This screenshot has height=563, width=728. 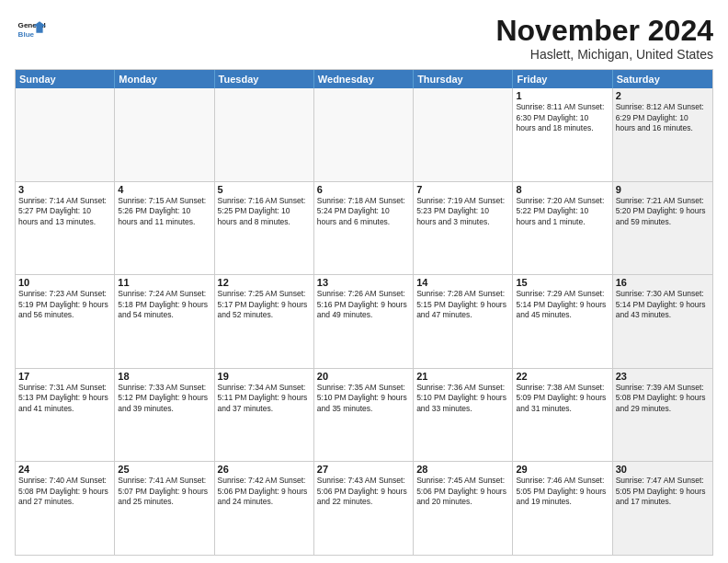 I want to click on day-info: Sunrise: 7:31 AM Sunset: 5:13 PM Dayligh…, so click(x=64, y=398).